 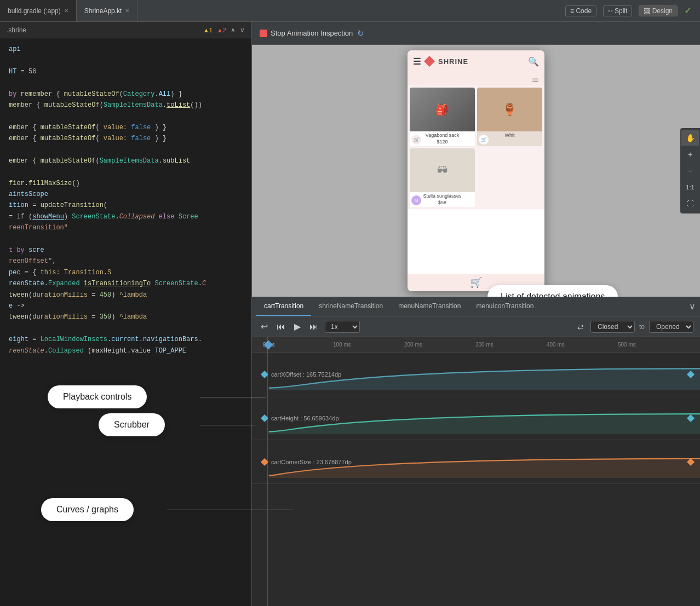 I want to click on anim-tab-more-btn: ∨, so click(x=692, y=307).